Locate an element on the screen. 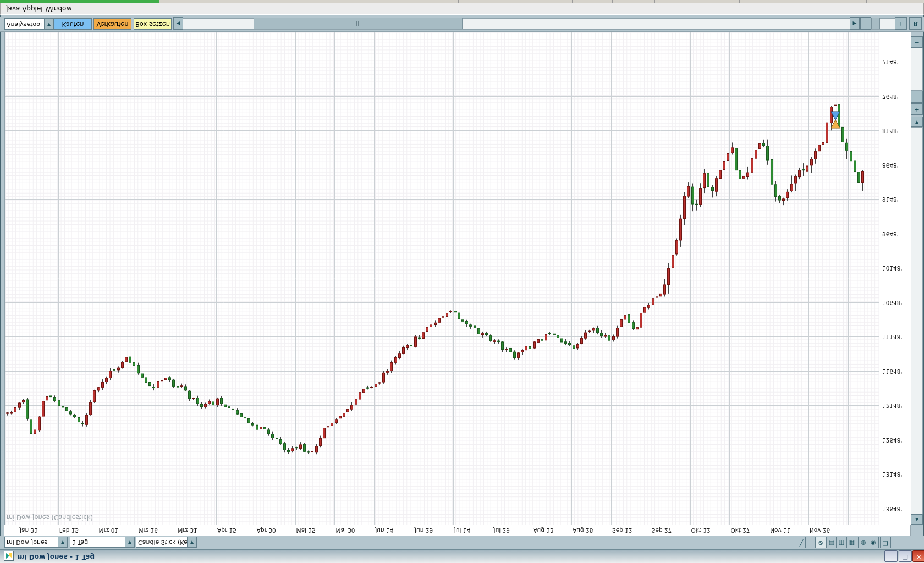  date-tick-label: Jul 29 is located at coordinates (502, 531).